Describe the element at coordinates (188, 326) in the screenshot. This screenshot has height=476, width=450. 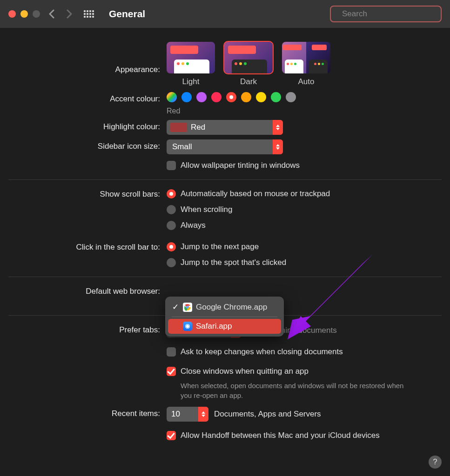
I see `safari-icon` at that location.